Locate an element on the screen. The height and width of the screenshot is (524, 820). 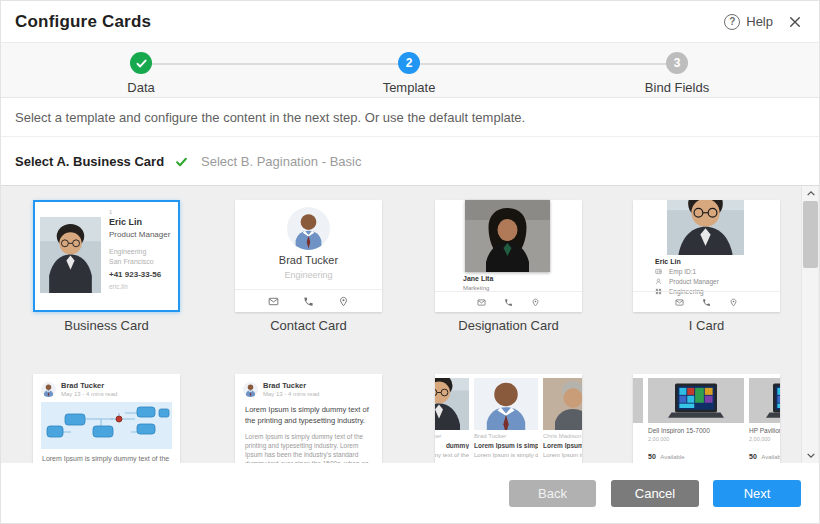
template-feed-diagram-card: Brad Tucker May 13 - 4 mins read Lorem I… is located at coordinates (106, 418).